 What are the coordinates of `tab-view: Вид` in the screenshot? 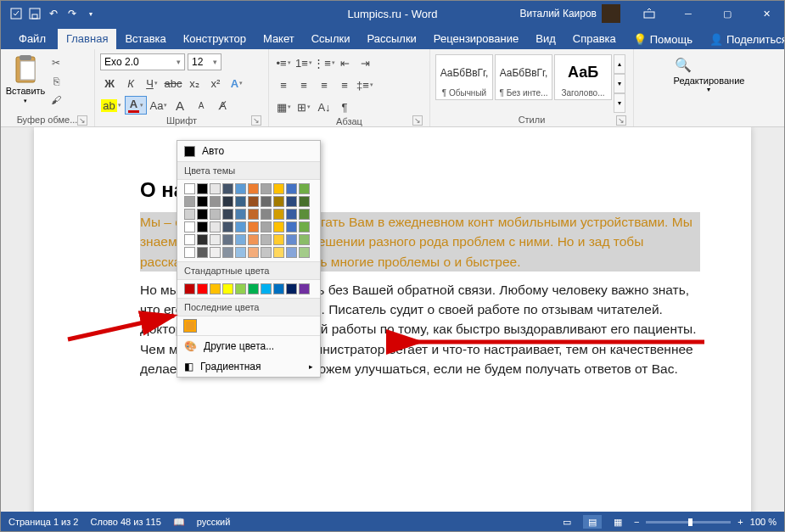 It's located at (546, 39).